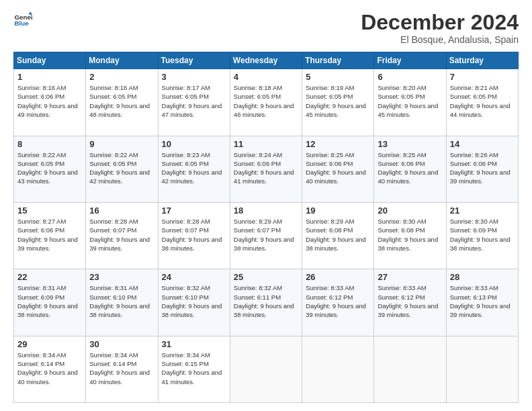 This screenshot has height=411, width=532. I want to click on logo: General Blue, so click(23, 20).